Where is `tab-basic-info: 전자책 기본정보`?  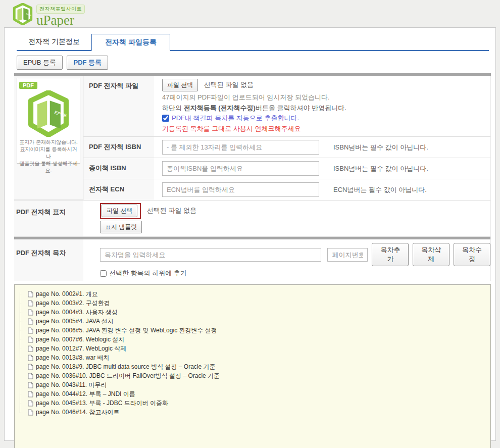
tab-basic-info: 전자책 기본정보 is located at coordinates (54, 42).